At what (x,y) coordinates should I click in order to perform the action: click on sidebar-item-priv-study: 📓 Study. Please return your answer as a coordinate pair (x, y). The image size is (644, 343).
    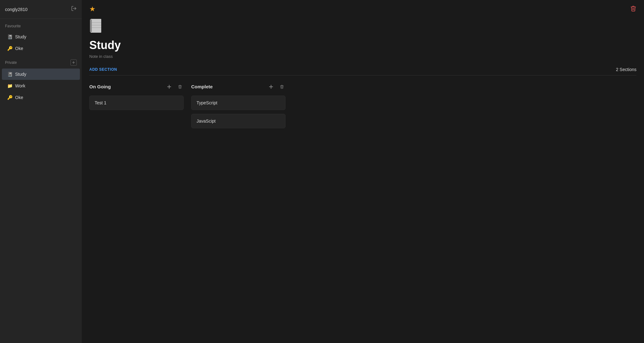
    Looking at the image, I should click on (41, 74).